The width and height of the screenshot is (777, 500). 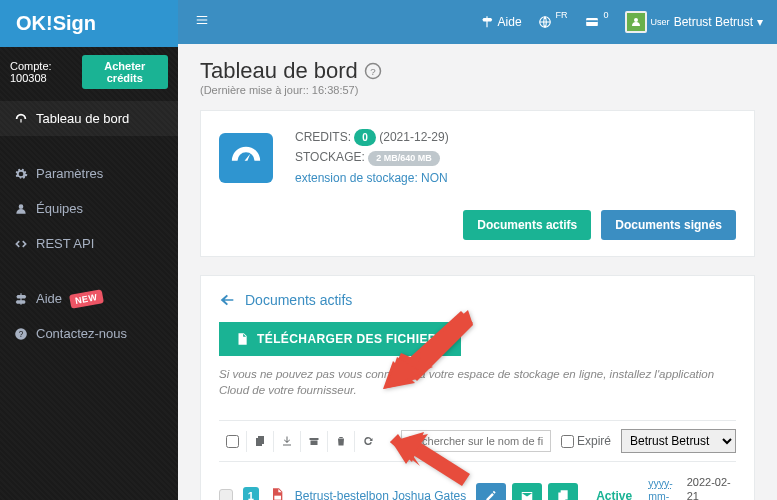 What do you see at coordinates (86, 298) in the screenshot?
I see `new-badge: NEW` at bounding box center [86, 298].